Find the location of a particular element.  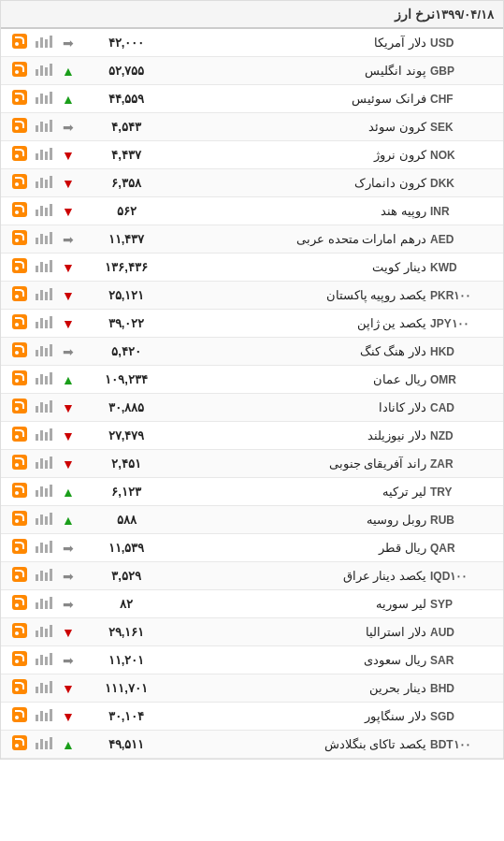

table-row: SAR ریال سعودی ۱۱,۲۰۱ ➡ is located at coordinates (252, 660).